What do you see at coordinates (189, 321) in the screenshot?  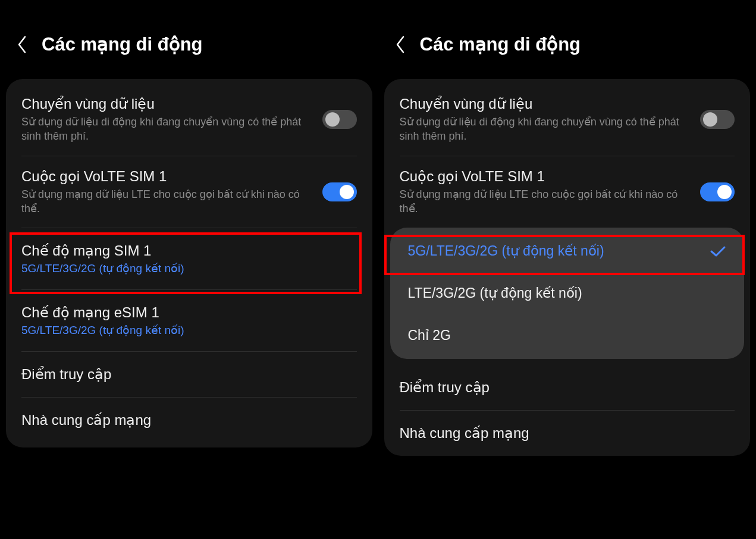 I see `network-mode-esim1-row: Chế độ mạng eSIM 1 5G/LTE/3G/2G (tự động…` at bounding box center [189, 321].